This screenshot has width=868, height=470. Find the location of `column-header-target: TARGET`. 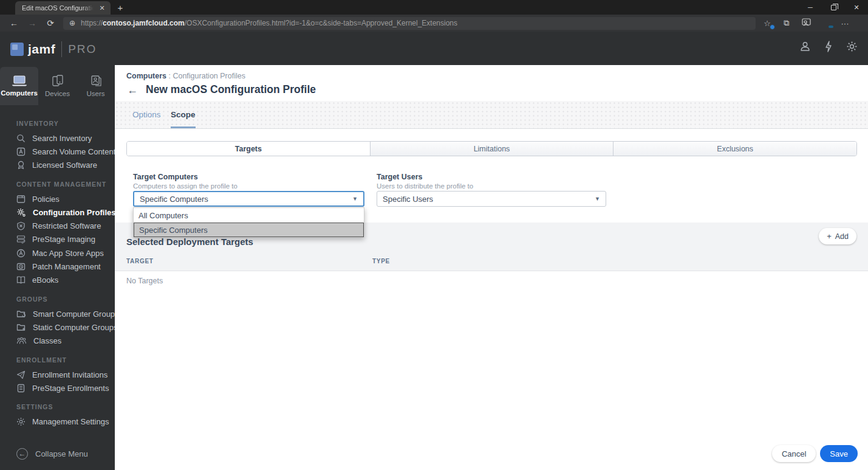

column-header-target: TARGET is located at coordinates (140, 261).